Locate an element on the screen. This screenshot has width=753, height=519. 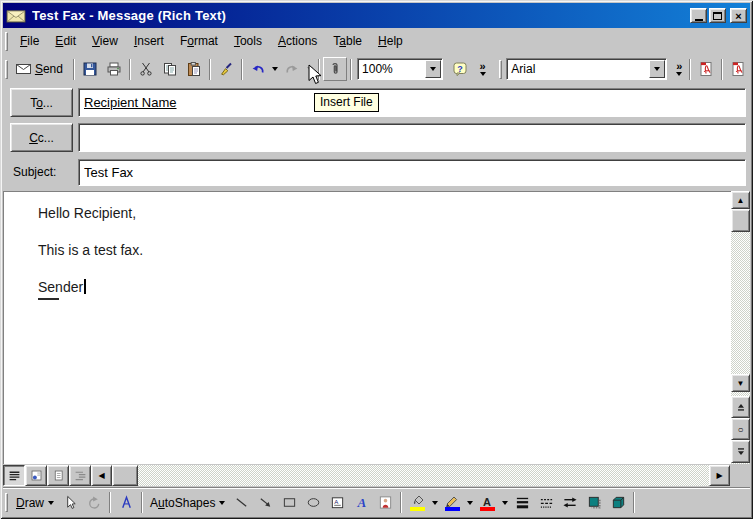
letter-a-tool-button is located at coordinates (126, 503).